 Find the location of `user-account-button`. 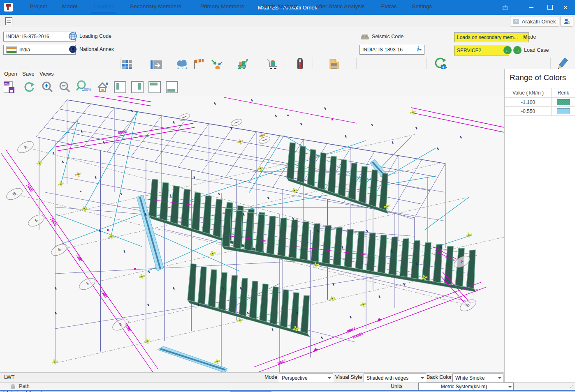

user-account-button is located at coordinates (567, 21).